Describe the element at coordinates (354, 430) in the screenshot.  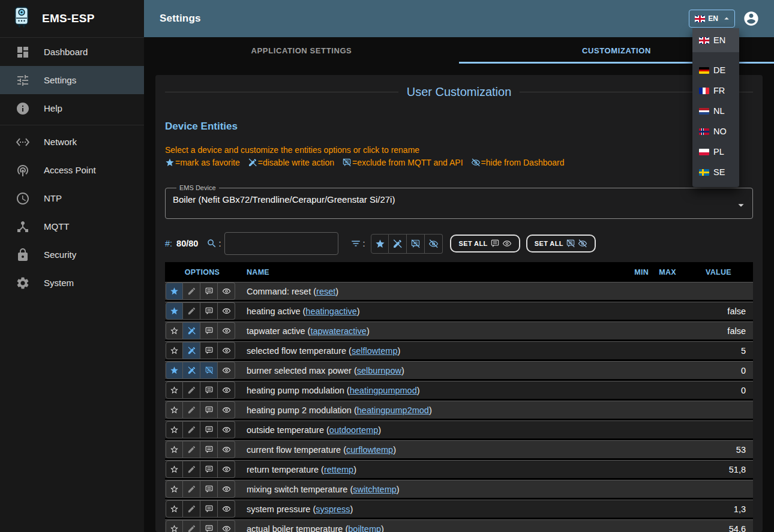
I see `entity-shortname-link: outdoortemp` at that location.